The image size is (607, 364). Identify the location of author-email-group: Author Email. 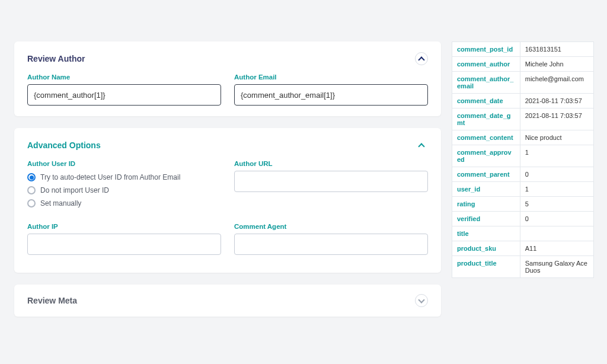
(331, 90).